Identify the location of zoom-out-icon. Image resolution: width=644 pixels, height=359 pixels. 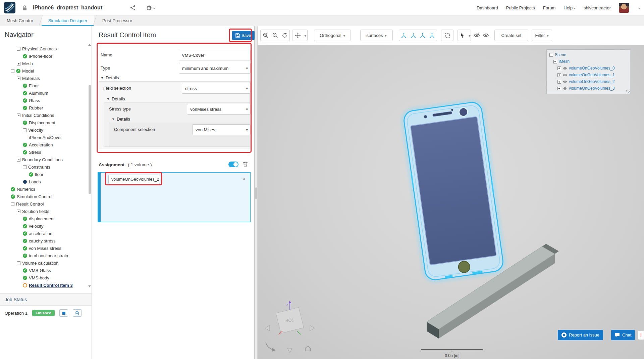
(275, 35).